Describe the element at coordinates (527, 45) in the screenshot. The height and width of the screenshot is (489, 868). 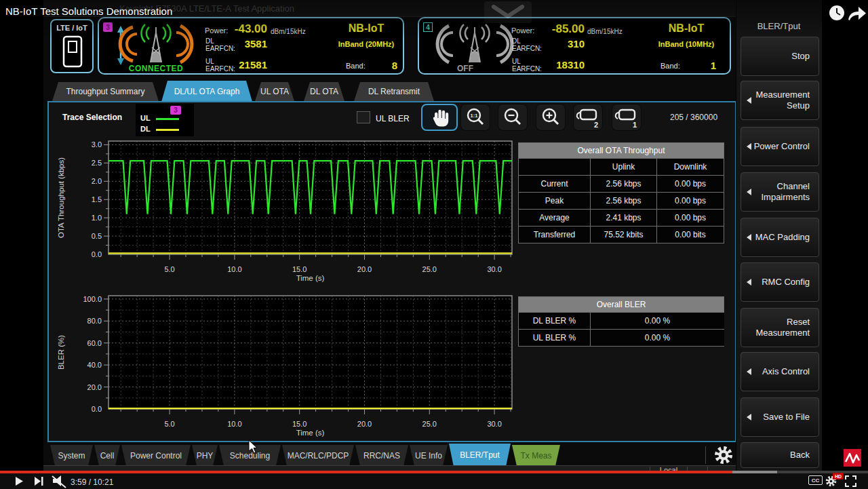
I see `cell4-dl-label: DLEARFCN:` at that location.